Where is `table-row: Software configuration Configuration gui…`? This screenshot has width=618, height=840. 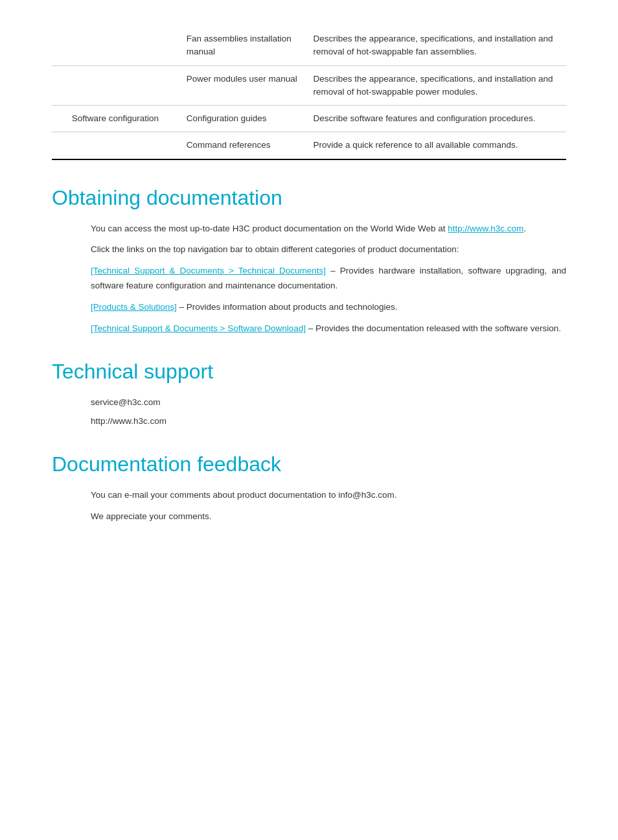
table-row: Software configuration Configuration gui… is located at coordinates (309, 119).